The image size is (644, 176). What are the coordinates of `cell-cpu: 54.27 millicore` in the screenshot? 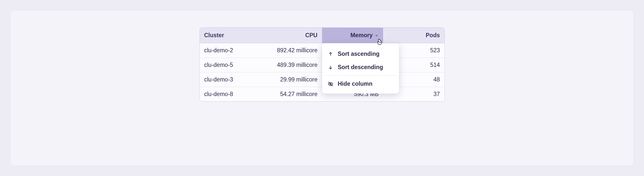 It's located at (294, 94).